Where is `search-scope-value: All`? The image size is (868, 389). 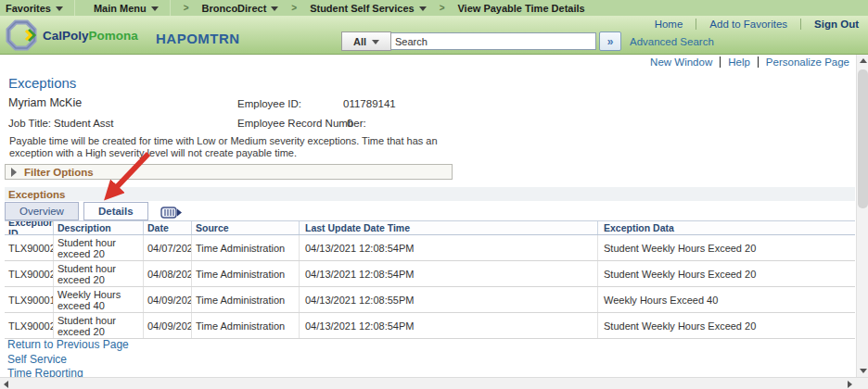
search-scope-value: All is located at coordinates (360, 42).